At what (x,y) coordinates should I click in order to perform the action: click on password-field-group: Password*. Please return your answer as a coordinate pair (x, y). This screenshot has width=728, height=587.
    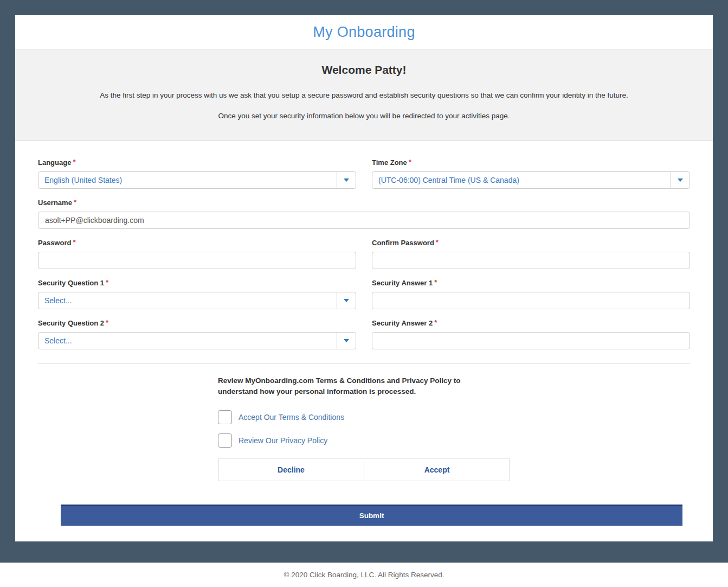
    Looking at the image, I should click on (197, 254).